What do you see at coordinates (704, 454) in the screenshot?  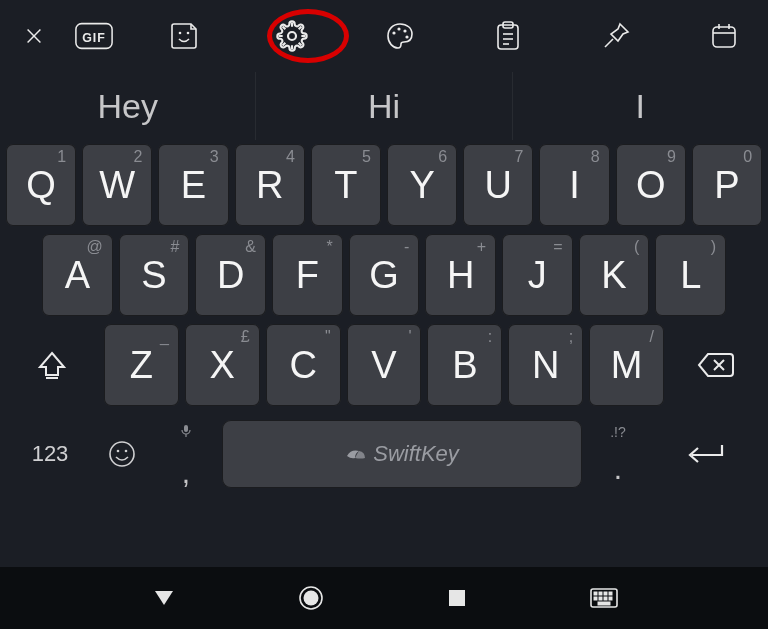 I see `enter-key` at bounding box center [704, 454].